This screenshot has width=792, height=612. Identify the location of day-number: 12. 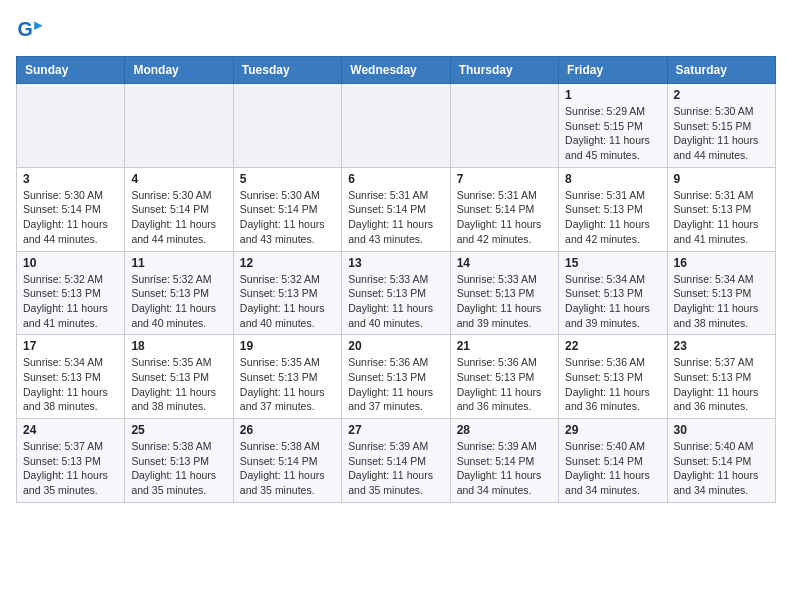
(288, 263).